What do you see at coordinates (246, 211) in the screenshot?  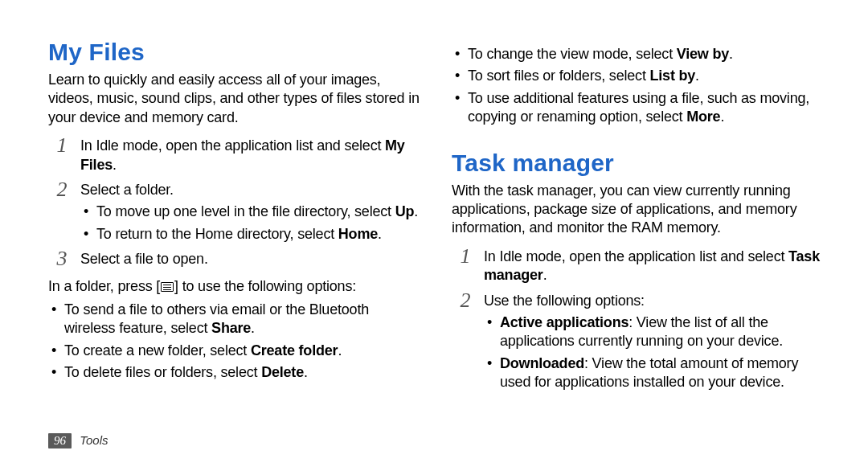 I see `text: To move up one level in the file directo…` at bounding box center [246, 211].